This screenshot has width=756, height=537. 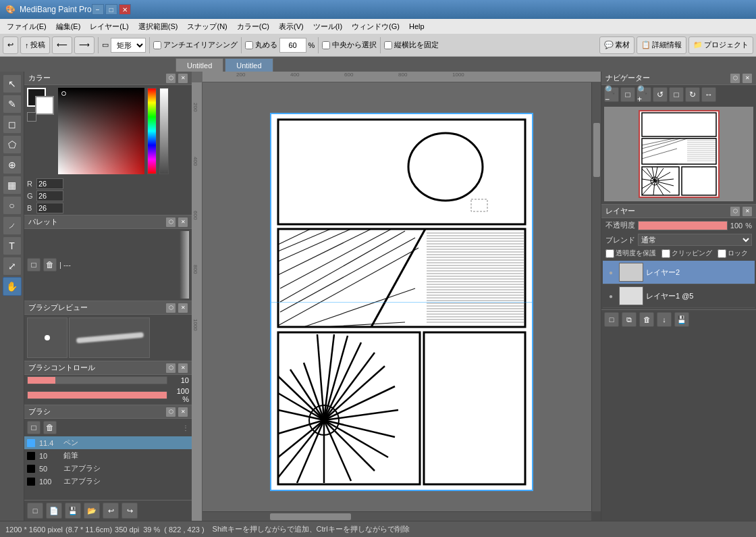 I want to click on lb-btn-5: ↪, so click(x=130, y=511).